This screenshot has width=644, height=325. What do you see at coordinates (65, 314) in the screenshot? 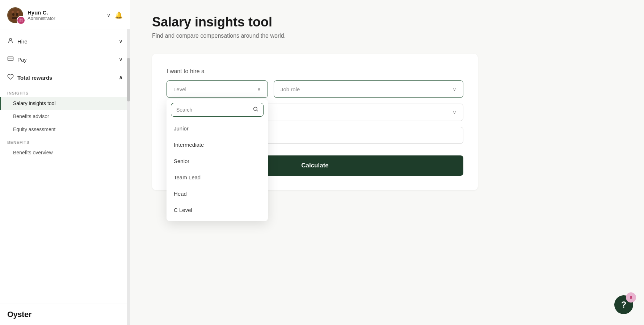
I see `oyster-logo: Oyster` at bounding box center [65, 314].